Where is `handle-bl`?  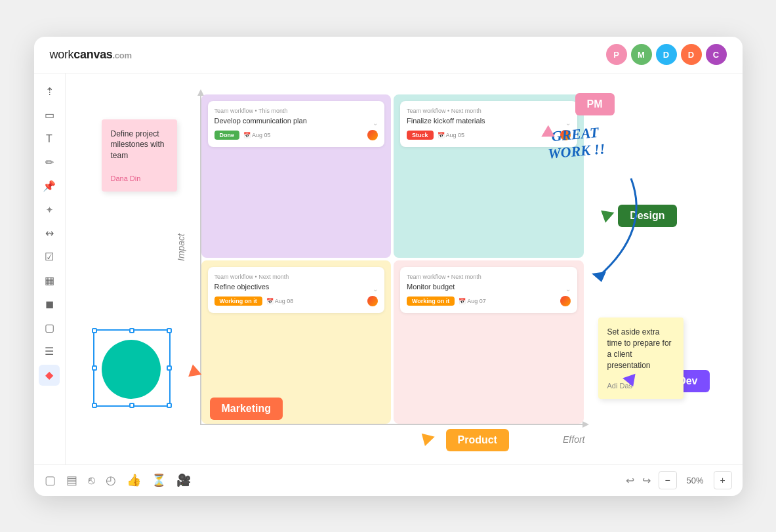
handle-bl is located at coordinates (94, 405).